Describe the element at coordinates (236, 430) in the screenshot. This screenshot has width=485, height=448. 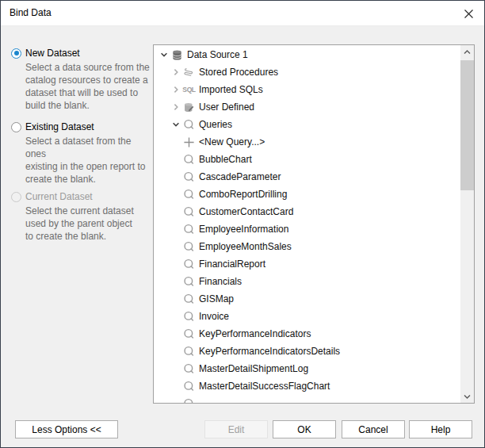
I see `edit-button: Edit` at that location.